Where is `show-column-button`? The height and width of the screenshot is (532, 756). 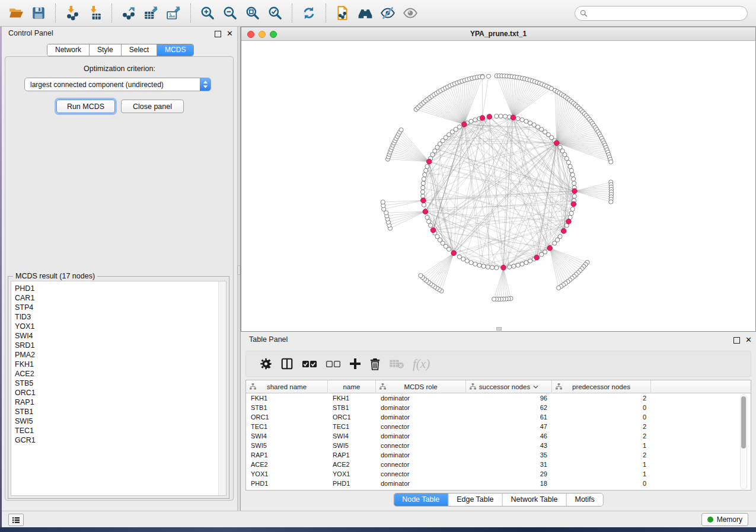
show-column-button is located at coordinates (287, 364).